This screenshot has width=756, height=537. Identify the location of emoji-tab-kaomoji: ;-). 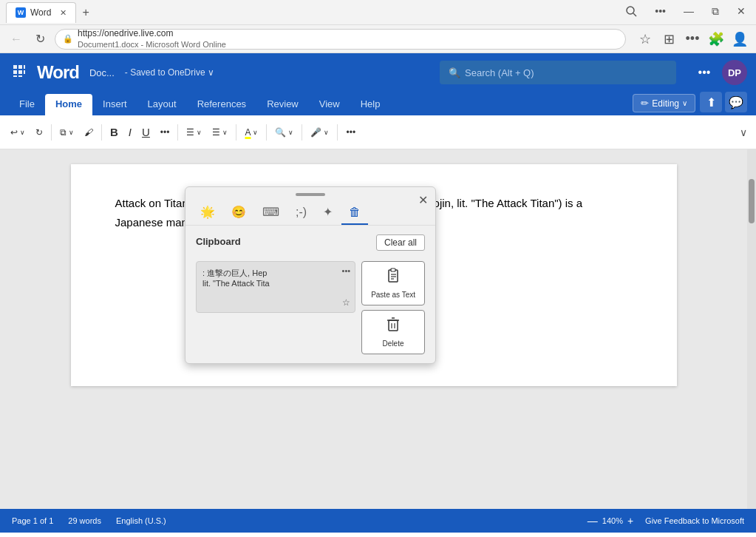
(302, 213).